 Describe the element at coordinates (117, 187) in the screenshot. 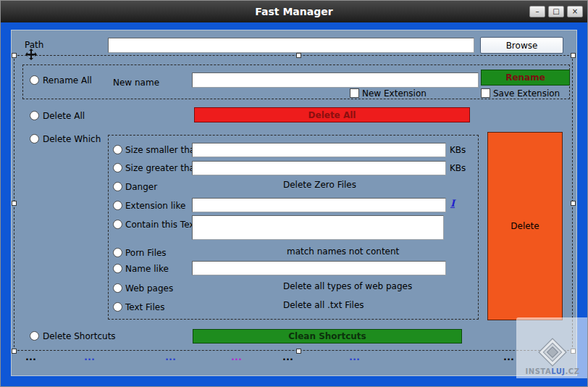

I see `danger-radio` at that location.